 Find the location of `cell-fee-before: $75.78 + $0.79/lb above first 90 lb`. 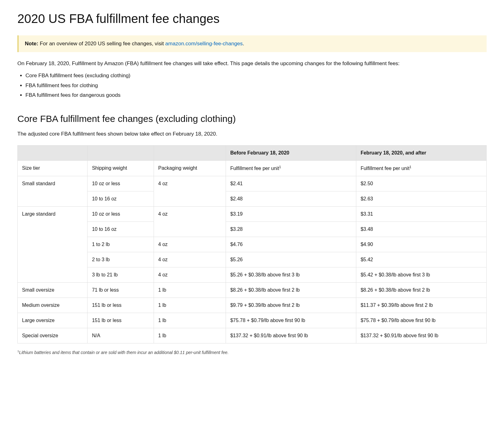

cell-fee-before: $75.78 + $0.79/lb above first 90 lb is located at coordinates (291, 321).